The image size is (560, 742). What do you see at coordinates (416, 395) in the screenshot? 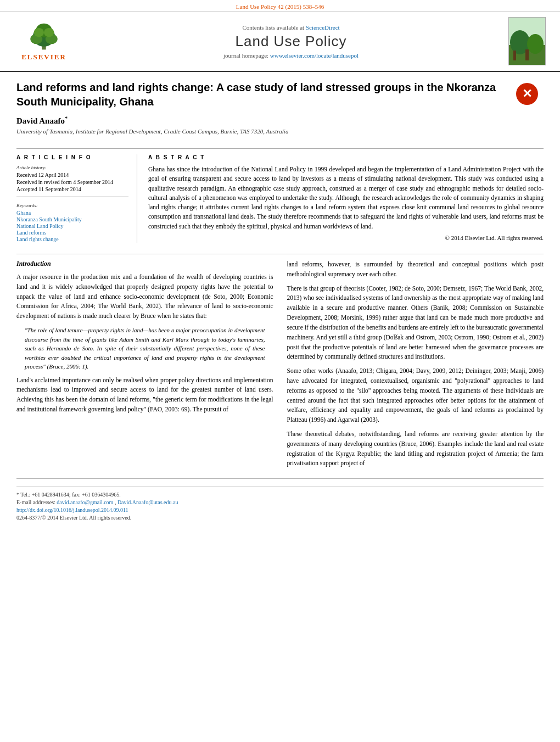
I see `right-para3: Some other works (Anaafo, 2013; Chigara,…` at bounding box center [416, 395].